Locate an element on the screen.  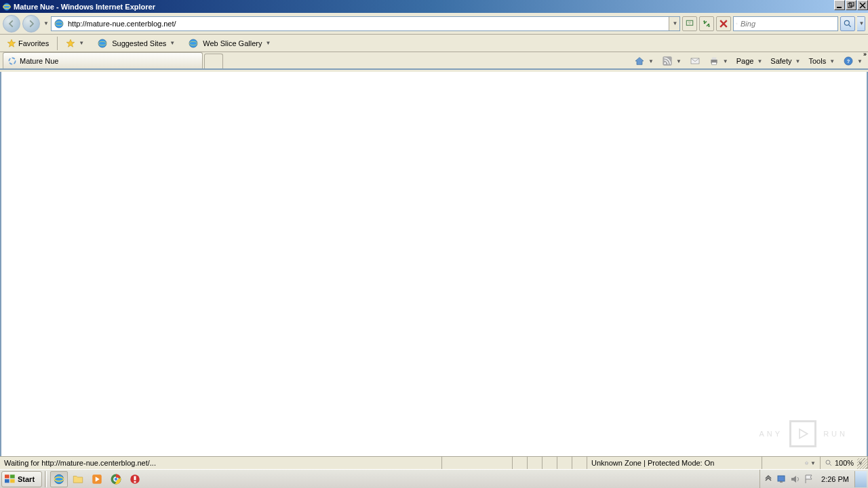
help-button: ?▼ is located at coordinates (853, 61).